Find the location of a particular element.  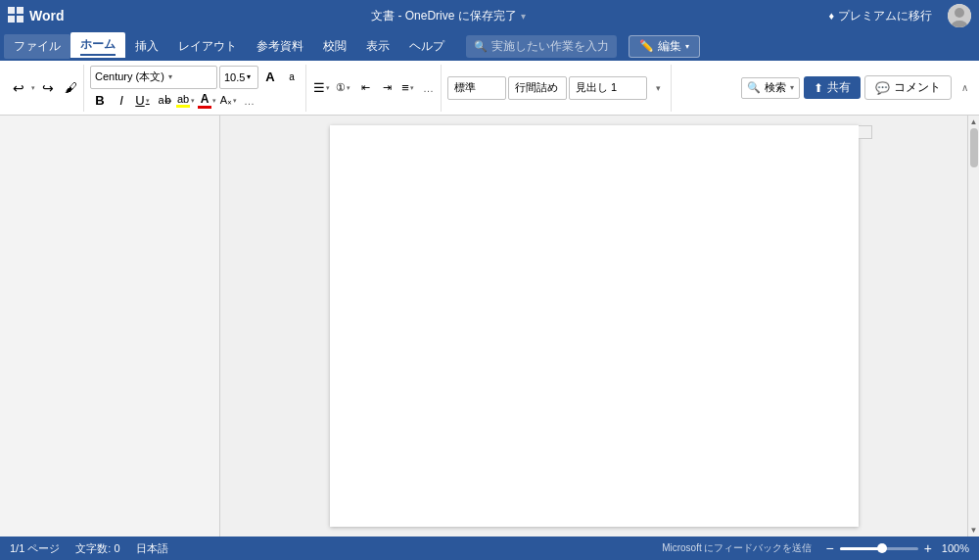

font-name-arrow: ▾ is located at coordinates (170, 76).